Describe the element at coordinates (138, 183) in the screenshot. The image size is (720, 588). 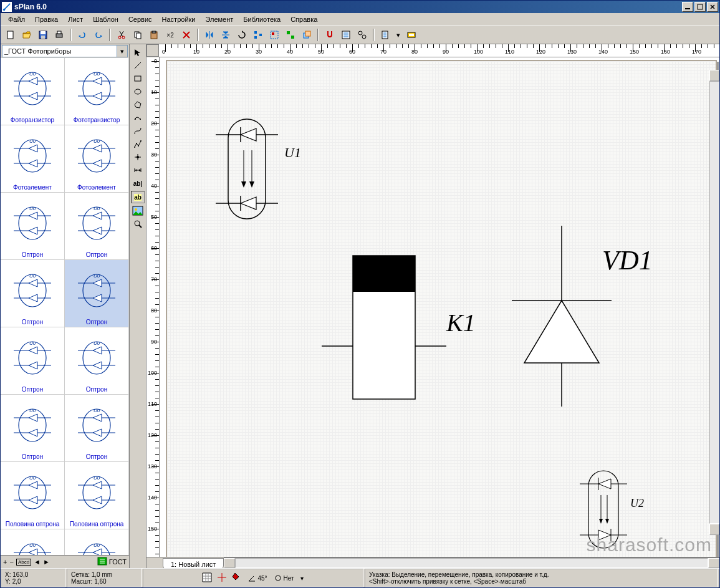
I see `text-icon: ab|` at that location.